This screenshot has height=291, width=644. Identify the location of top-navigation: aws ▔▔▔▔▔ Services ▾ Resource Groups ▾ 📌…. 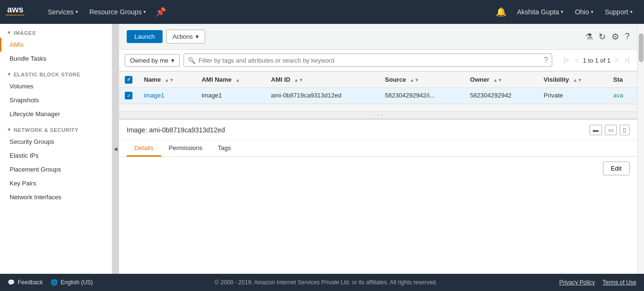
(322, 12).